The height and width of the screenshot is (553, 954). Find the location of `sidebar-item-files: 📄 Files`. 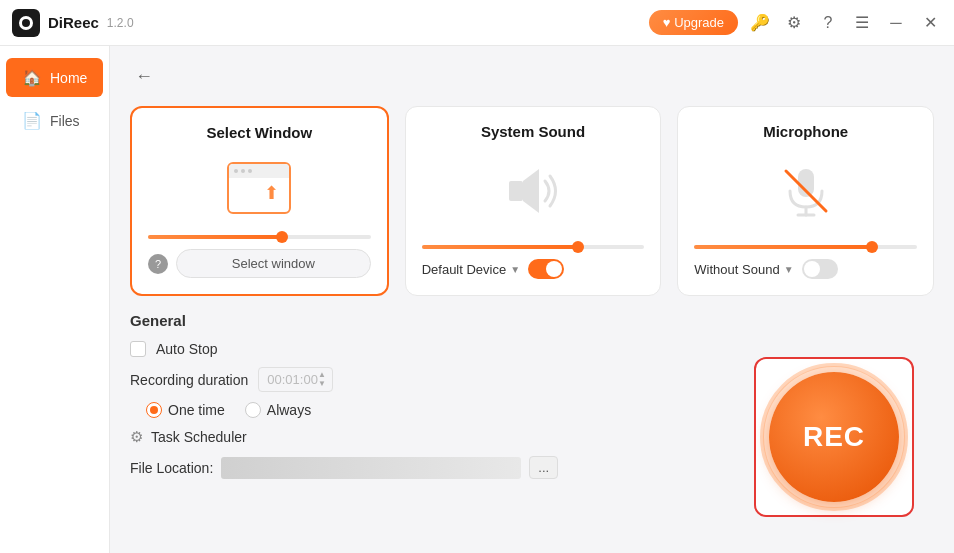

sidebar-item-files: 📄 Files is located at coordinates (54, 120).